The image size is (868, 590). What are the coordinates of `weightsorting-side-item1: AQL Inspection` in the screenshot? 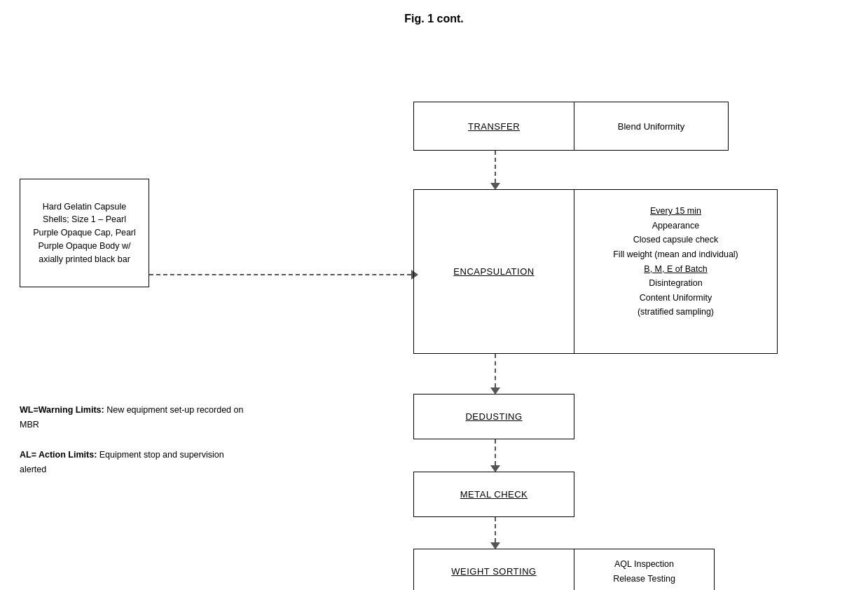 It's located at (645, 565).